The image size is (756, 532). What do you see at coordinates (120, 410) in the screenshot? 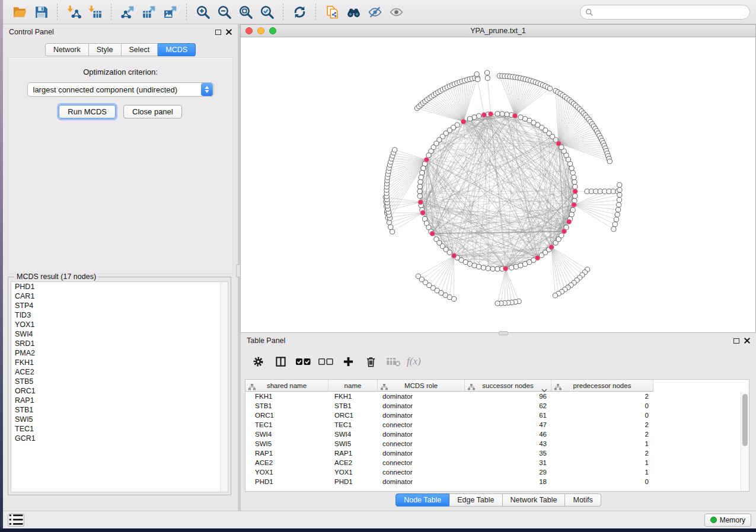
I see `result-list-item: STB1` at bounding box center [120, 410].